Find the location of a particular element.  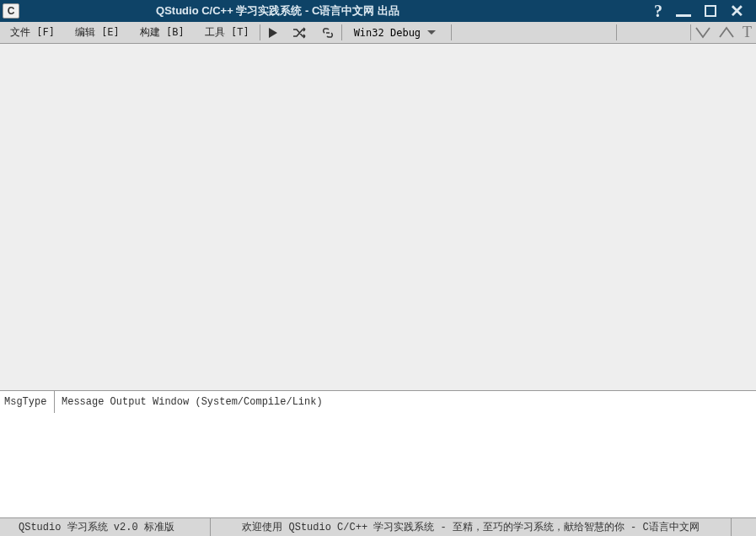

window-controls: ? ✕ is located at coordinates (705, 11).